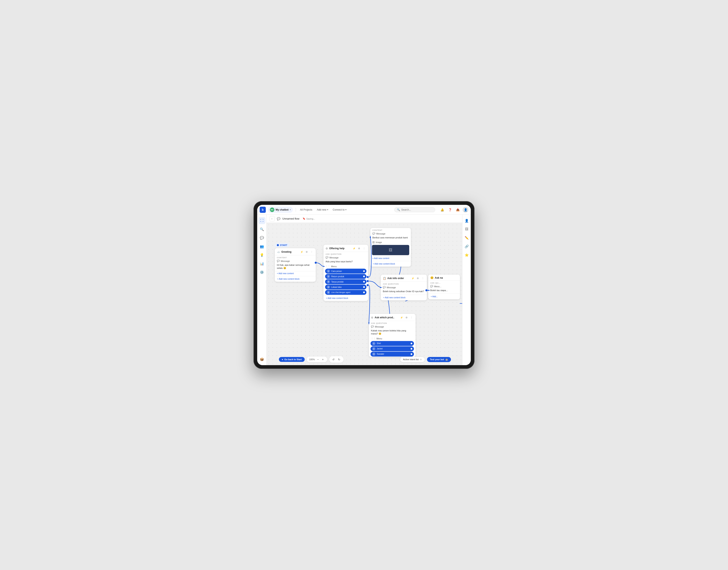  Describe the element at coordinates (450, 210) in the screenshot. I see `help-icon: ❓` at that location.